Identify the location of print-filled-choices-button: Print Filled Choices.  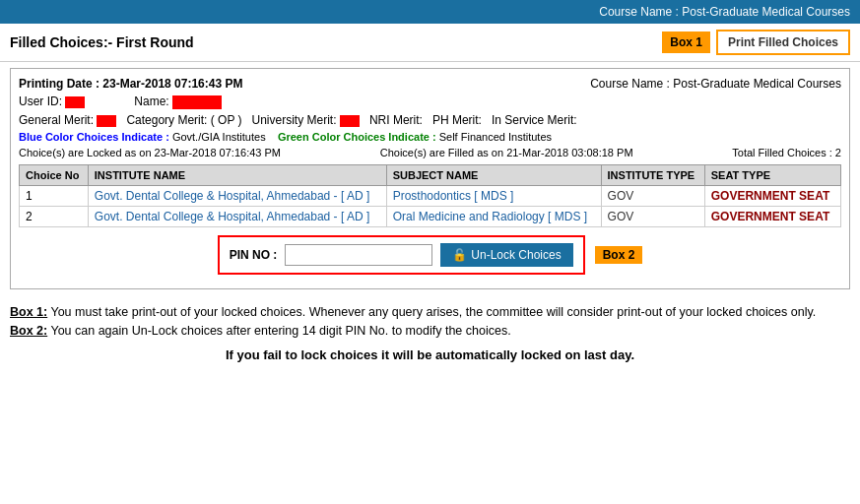
(783, 42).